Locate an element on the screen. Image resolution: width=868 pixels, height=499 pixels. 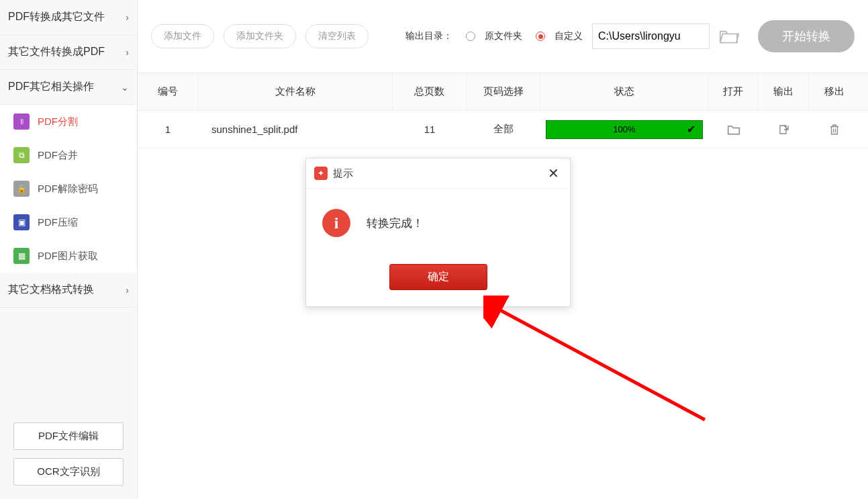
col-pages: 总页数 is located at coordinates (430, 91).